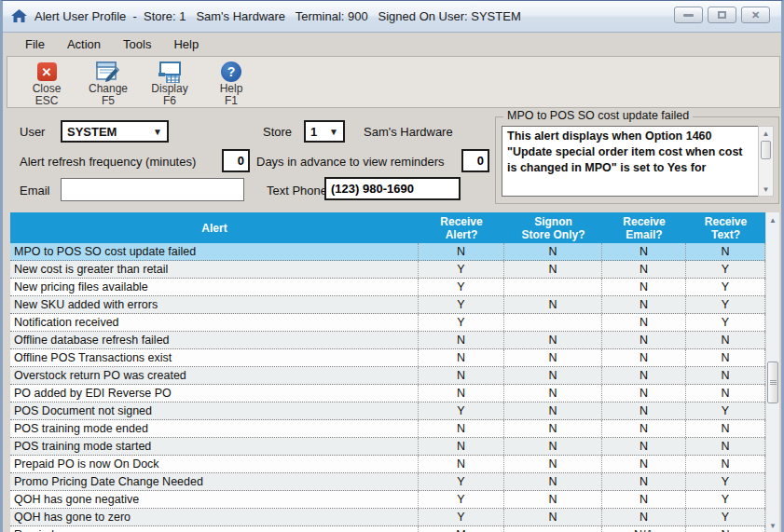 This screenshot has height=532, width=784. I want to click on window-controls: ✕, so click(722, 15).